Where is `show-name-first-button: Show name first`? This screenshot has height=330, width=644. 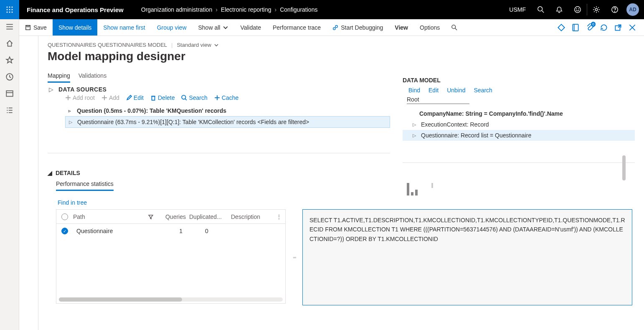
show-name-first-button: Show name first is located at coordinates (124, 28).